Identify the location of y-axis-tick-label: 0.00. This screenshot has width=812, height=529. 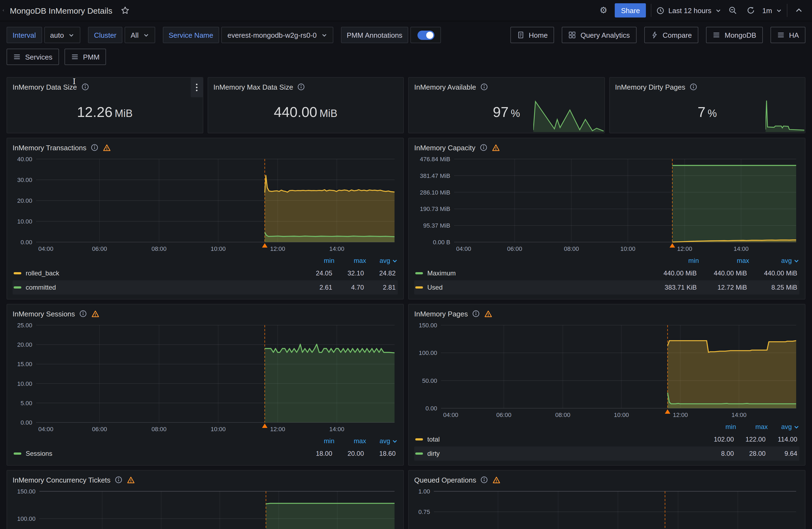
(26, 423).